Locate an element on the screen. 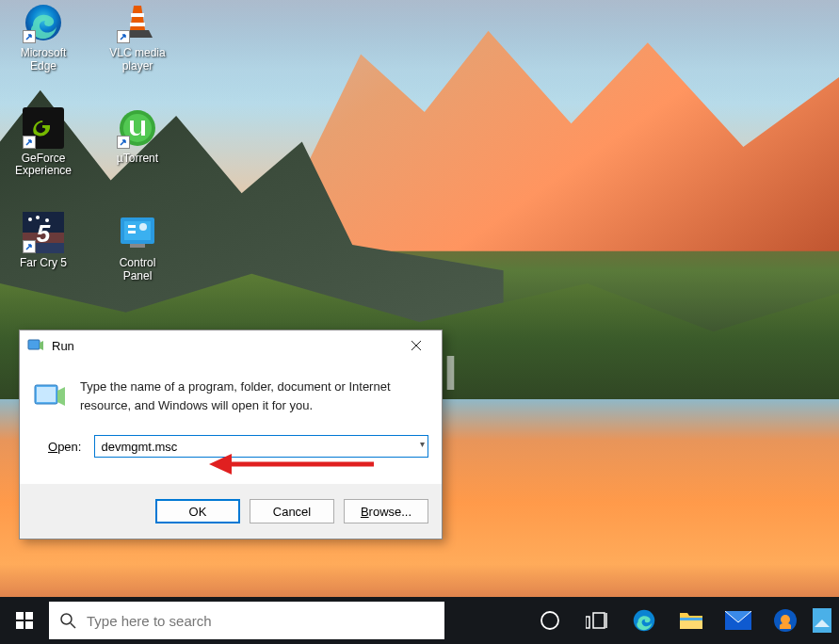 The height and width of the screenshot is (644, 839). taskbar-search: Type here to search is located at coordinates (247, 620).